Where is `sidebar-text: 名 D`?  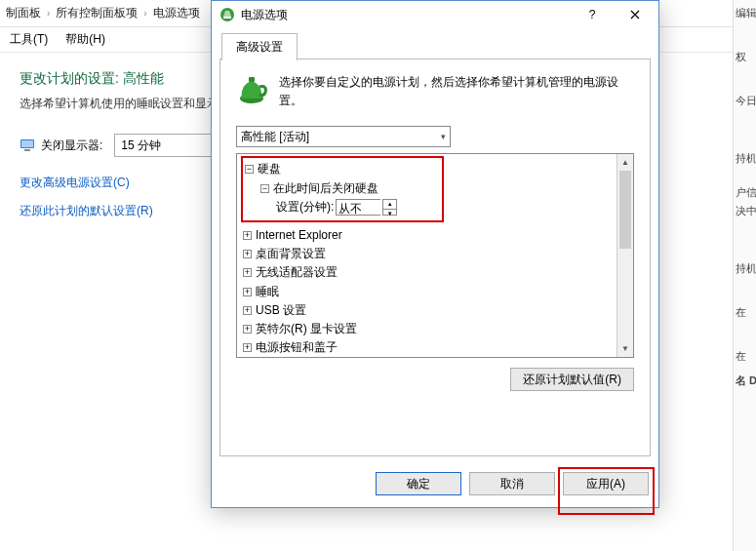 sidebar-text: 名 D is located at coordinates (745, 380).